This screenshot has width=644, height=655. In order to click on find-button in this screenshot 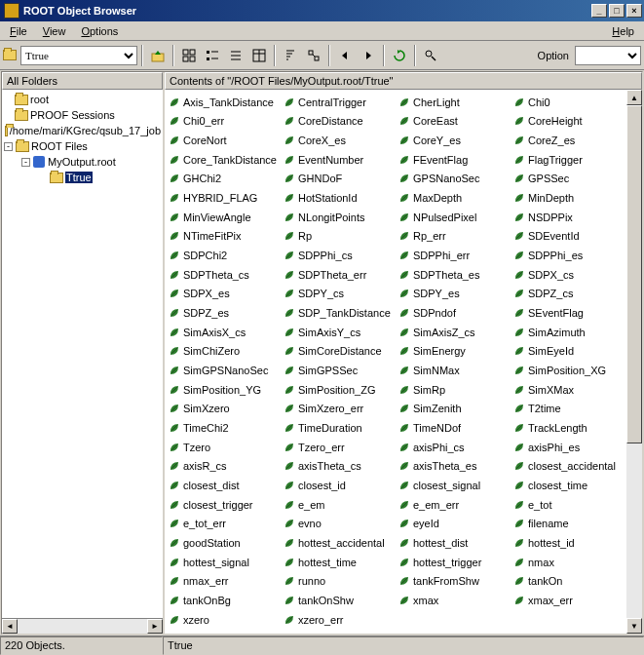, I will do `click(431, 56)`.